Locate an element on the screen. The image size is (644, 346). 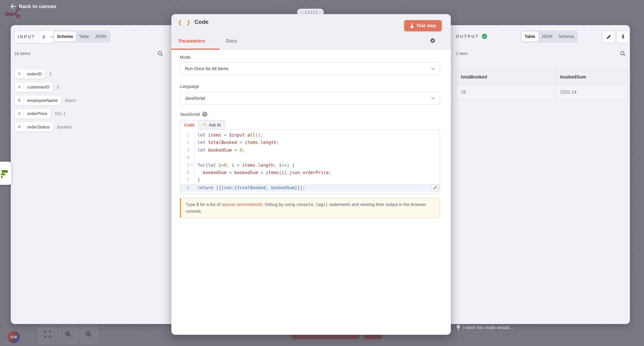
output-cell-bookedSum: 2251.14 is located at coordinates (592, 92).